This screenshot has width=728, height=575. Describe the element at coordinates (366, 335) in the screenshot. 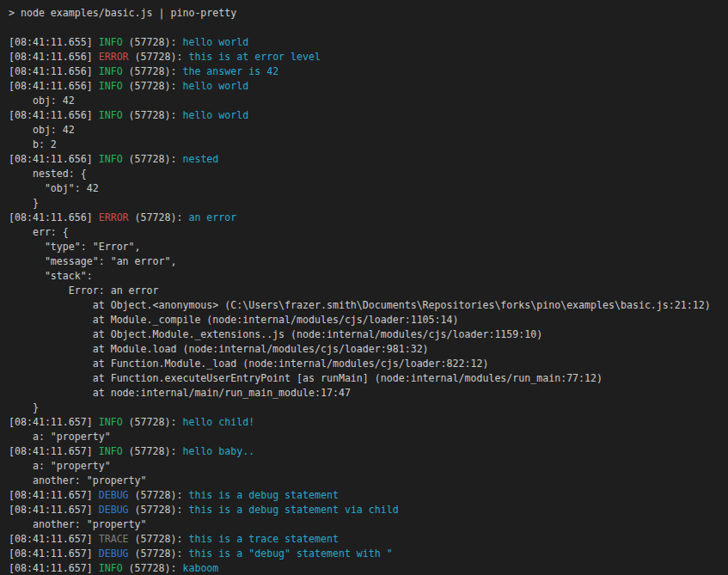

I see `log-detail-line: at Object.Module._extensions..js (node:i…` at that location.